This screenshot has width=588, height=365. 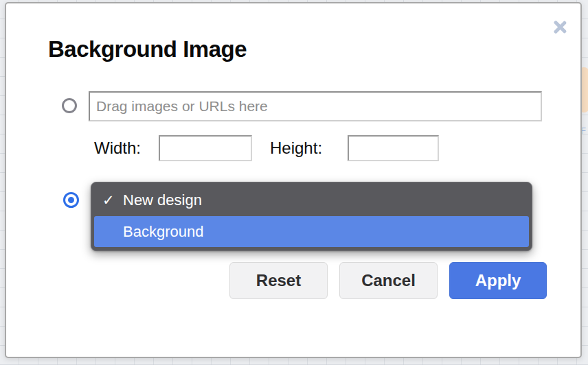 I want to click on image-url-input, so click(x=315, y=106).